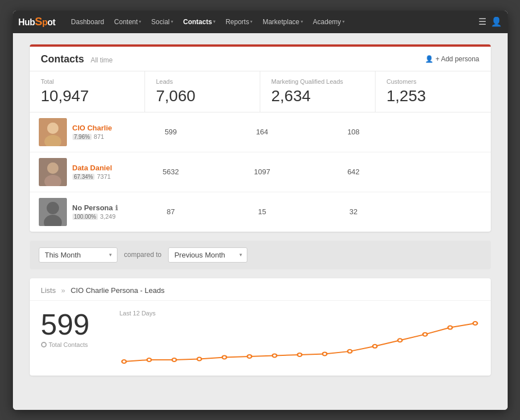 Image resolution: width=520 pixels, height=420 pixels. What do you see at coordinates (354, 211) in the screenshot?
I see `persona-customers-nopersona: 32` at bounding box center [354, 211].